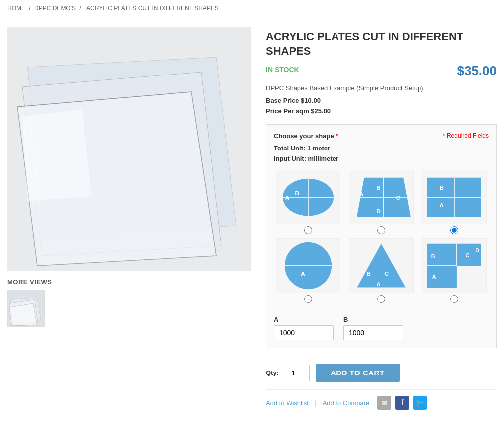 The height and width of the screenshot is (448, 504). I want to click on unit-info: Total Unit: 1 meter Input Unit: millimet…, so click(381, 154).